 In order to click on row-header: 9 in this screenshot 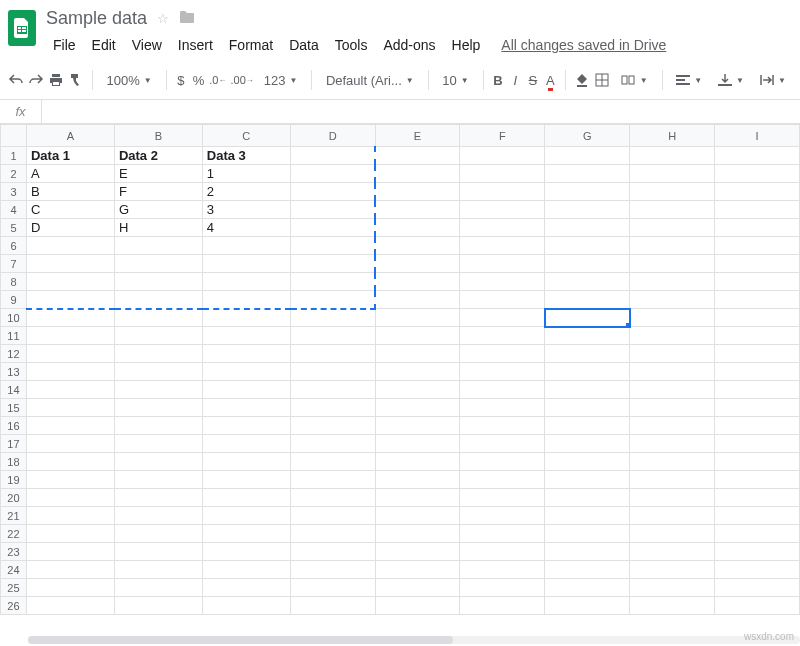, I will do `click(14, 300)`.